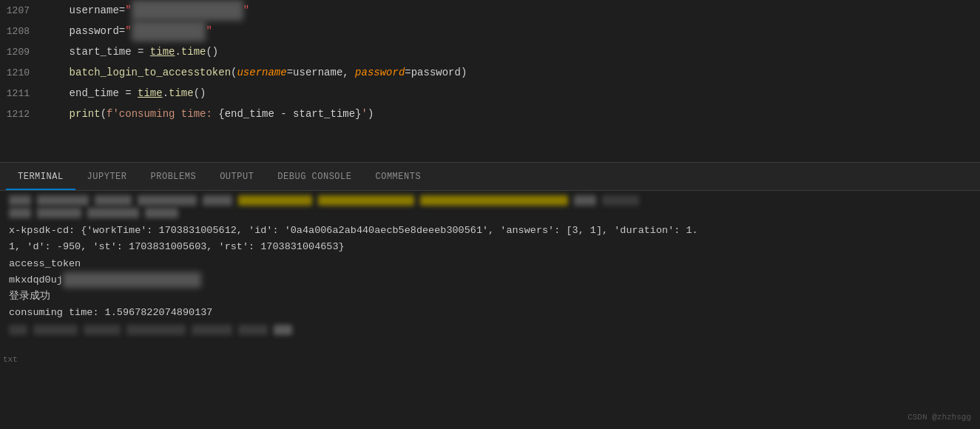 The height and width of the screenshot is (429, 980). Describe the element at coordinates (490, 72) in the screenshot. I see `code-line-1210: 1210 batch_login_to_accesstoken(username…` at that location.